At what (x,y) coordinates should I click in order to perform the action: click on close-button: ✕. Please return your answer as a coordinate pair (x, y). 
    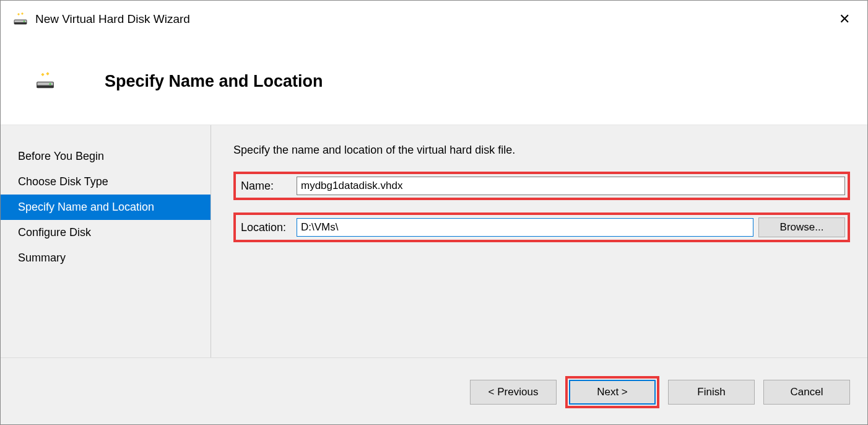
    Looking at the image, I should click on (844, 19).